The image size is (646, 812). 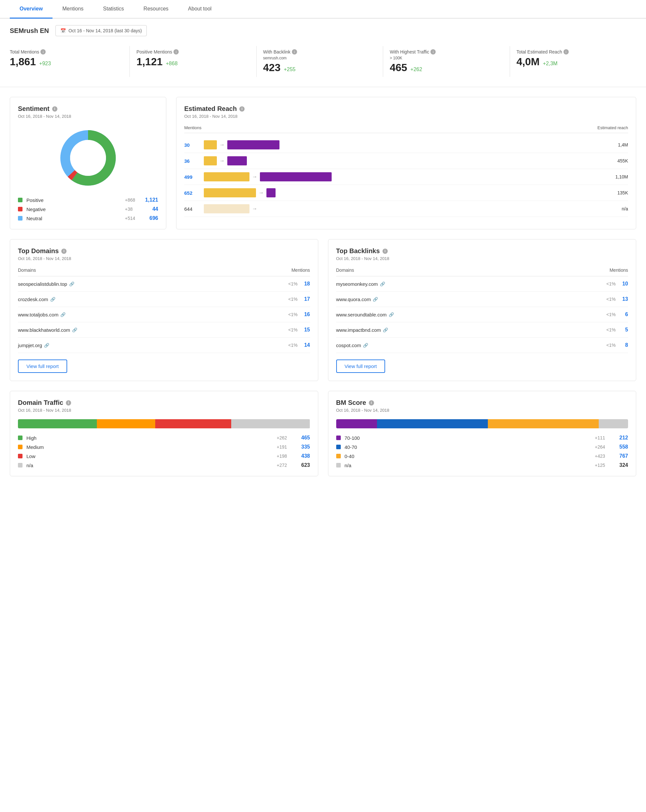 I want to click on sentiment-card: Sentiment i Oct 16, 2018 - Nov 14, 2018, so click(x=88, y=163).